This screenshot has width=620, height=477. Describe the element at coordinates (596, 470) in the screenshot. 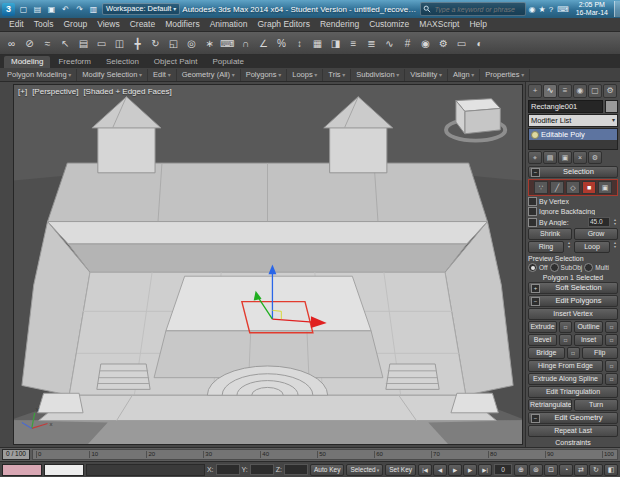

I see `orbit-icon: ↻` at that location.